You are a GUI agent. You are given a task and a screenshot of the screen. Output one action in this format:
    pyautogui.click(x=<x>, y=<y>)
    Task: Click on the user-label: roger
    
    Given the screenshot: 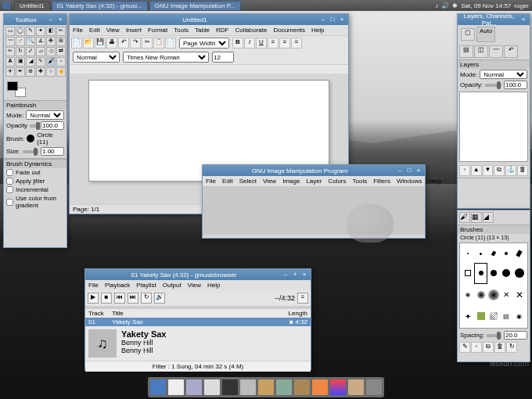 What is the action you would take?
    pyautogui.click(x=521, y=6)
    